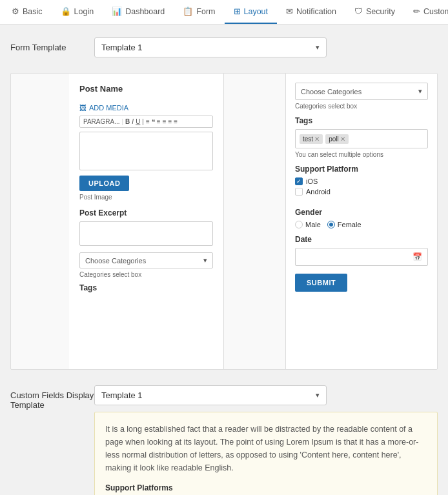 The width and height of the screenshot is (448, 495). Describe the element at coordinates (15, 12) in the screenshot. I see `basic-icon: ⚙` at that location.